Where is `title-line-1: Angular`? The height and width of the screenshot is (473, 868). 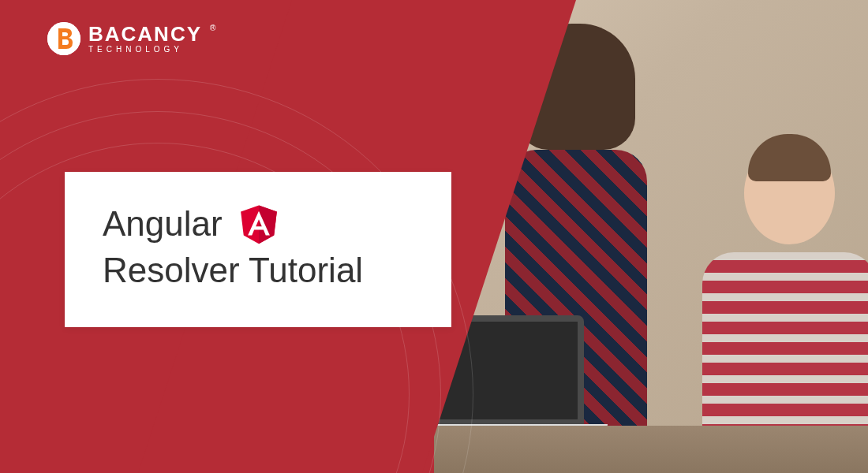
title-line-1: Angular is located at coordinates (163, 224).